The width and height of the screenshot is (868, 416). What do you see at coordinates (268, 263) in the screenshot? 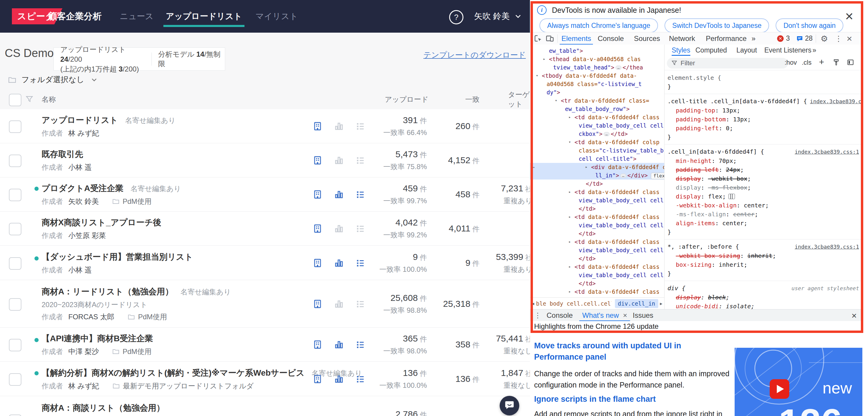
I see `table-row: 【ダッシュボード用】営業担当別リスト作成者小林 遥9 件一致率 100.0%9 …` at bounding box center [268, 263].